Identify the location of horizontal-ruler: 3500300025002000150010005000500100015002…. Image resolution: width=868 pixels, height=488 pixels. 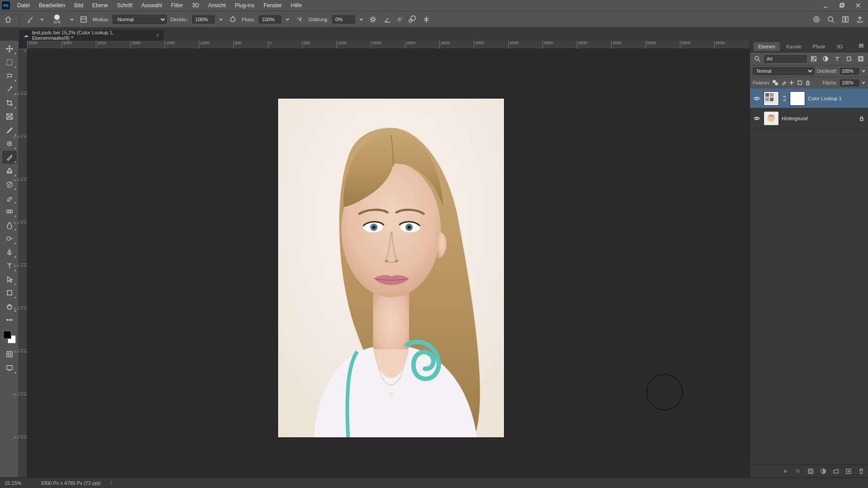
(388, 45).